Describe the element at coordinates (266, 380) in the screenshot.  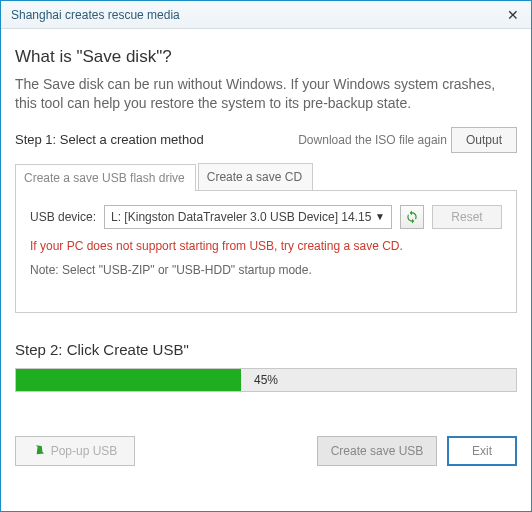
I see `progress-percent: 45%` at that location.